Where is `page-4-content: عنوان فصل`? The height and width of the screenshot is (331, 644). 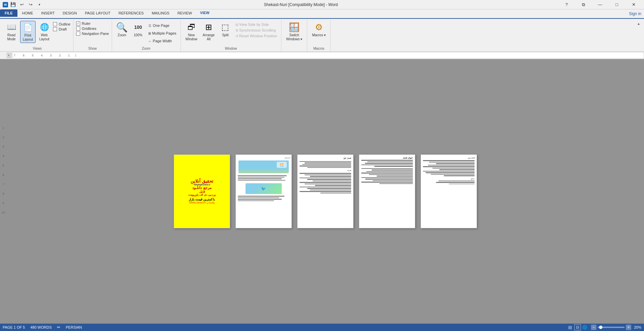 page-4-content: عنوان فصل is located at coordinates (387, 170).